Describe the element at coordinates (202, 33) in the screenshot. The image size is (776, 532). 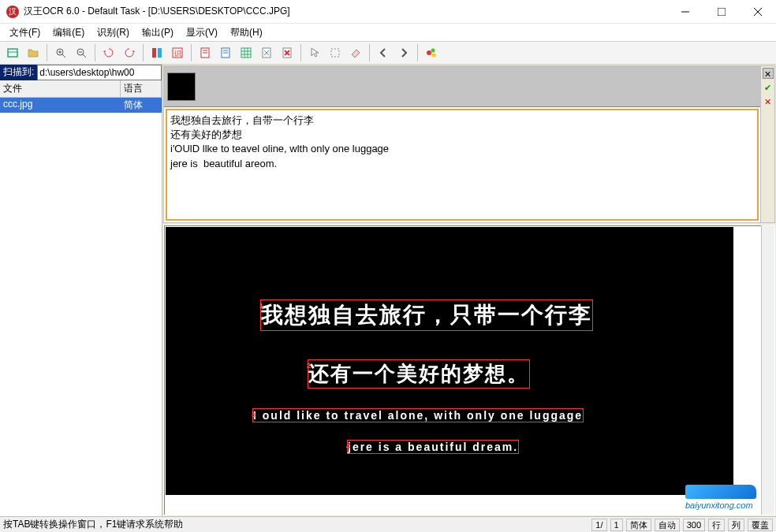
I see `menu-view: 显示(V)` at that location.